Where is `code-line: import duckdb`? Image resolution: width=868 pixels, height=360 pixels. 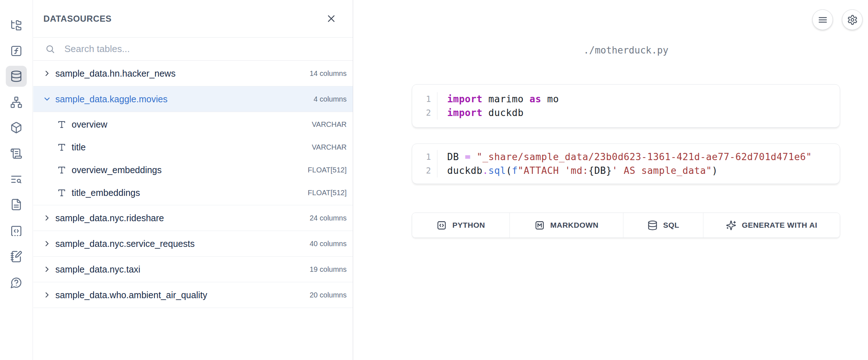
code-line: import duckdb is located at coordinates (503, 113).